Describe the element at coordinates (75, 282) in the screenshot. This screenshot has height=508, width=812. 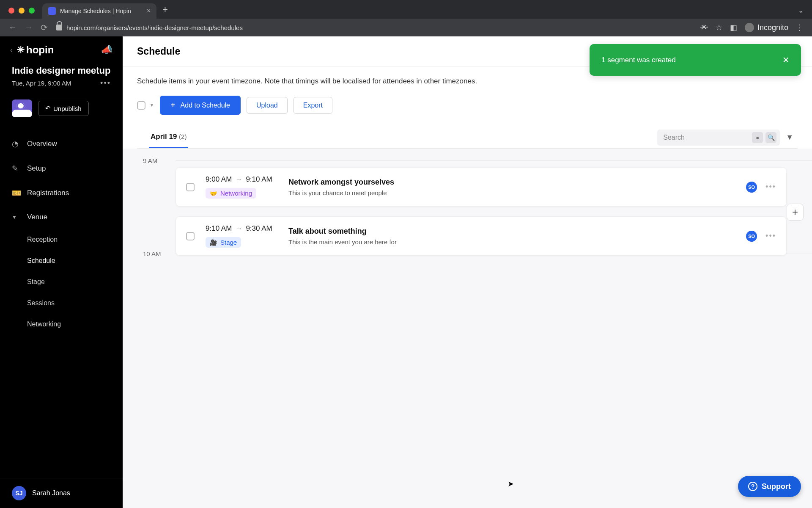
I see `subnav-stage: Stage` at that location.